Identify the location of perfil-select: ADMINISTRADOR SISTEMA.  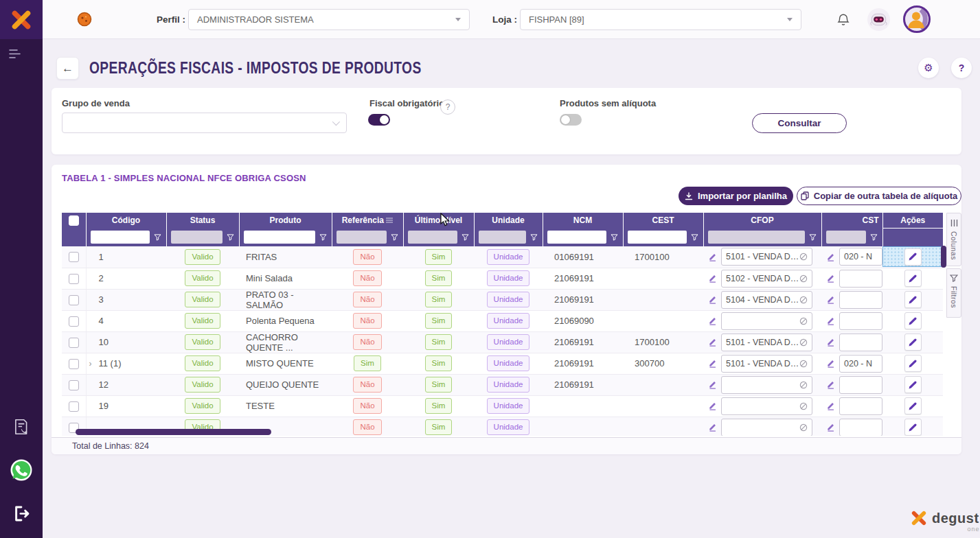
(329, 19).